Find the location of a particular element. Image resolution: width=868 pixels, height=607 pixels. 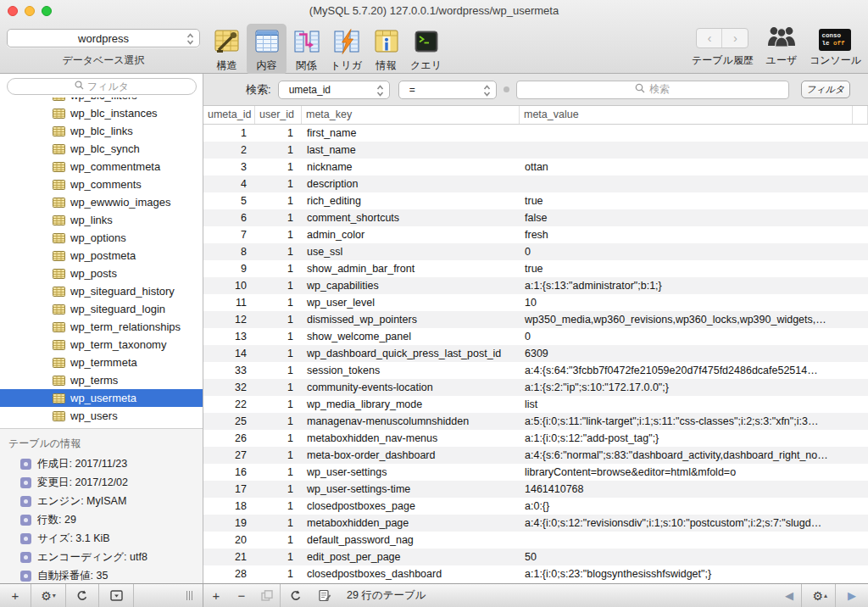

filter-column-select: umeta_id is located at coordinates (334, 90).